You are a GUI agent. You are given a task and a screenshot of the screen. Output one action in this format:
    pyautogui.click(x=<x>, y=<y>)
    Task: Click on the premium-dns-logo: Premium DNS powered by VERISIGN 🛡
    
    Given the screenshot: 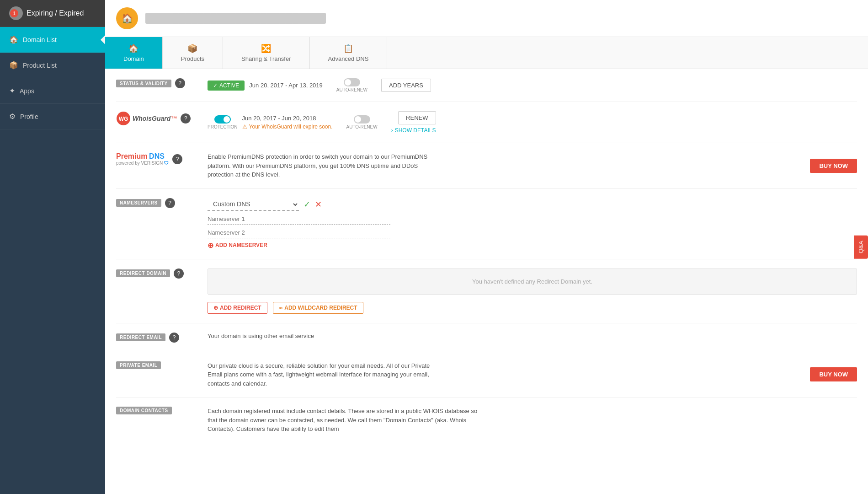 What is the action you would take?
    pyautogui.click(x=143, y=159)
    